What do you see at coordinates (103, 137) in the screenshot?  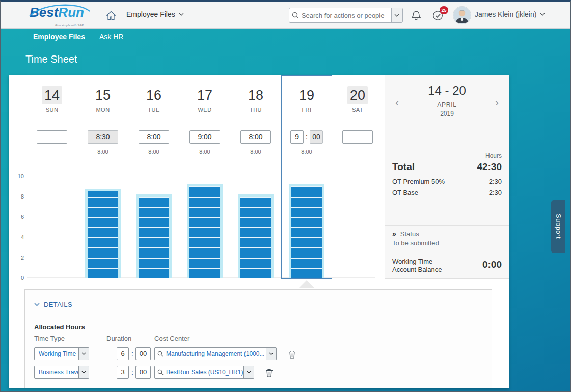 I see `time-input-mon: 8:30` at bounding box center [103, 137].